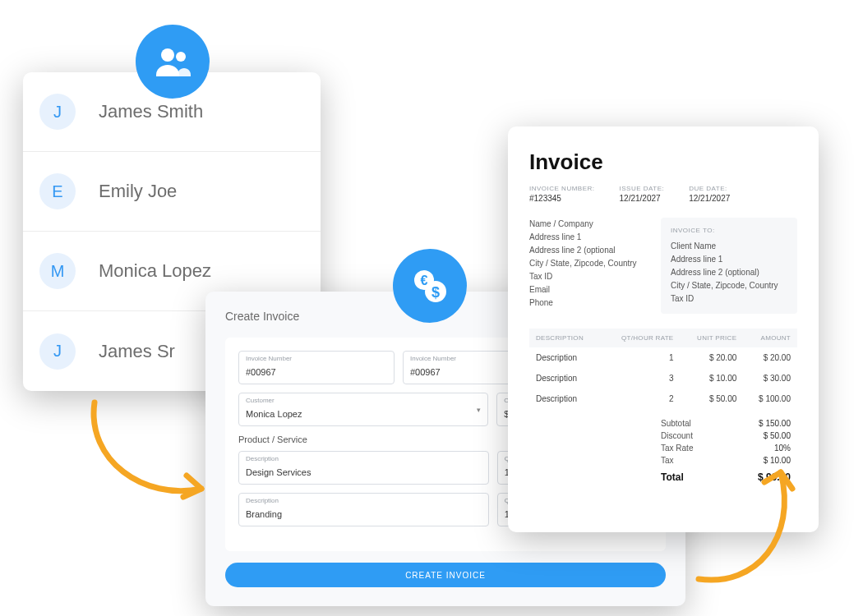 The image size is (863, 616). What do you see at coordinates (641, 358) in the screenshot?
I see `cell-qty: 1` at bounding box center [641, 358].